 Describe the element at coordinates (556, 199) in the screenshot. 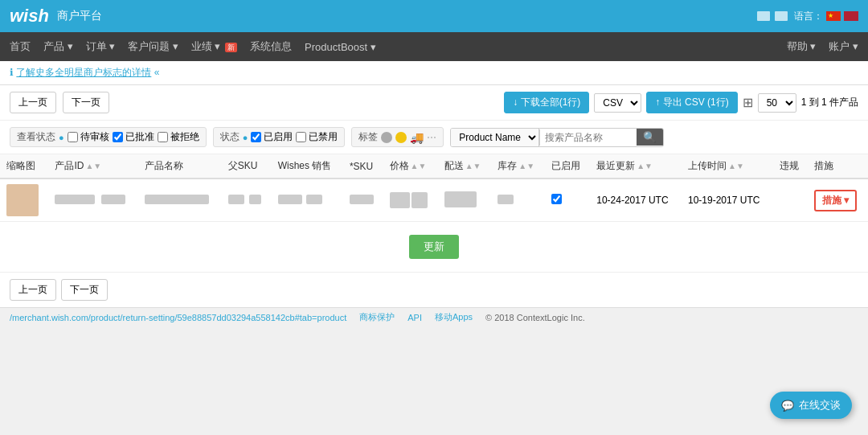

I see `enabled-checkbox-row` at that location.